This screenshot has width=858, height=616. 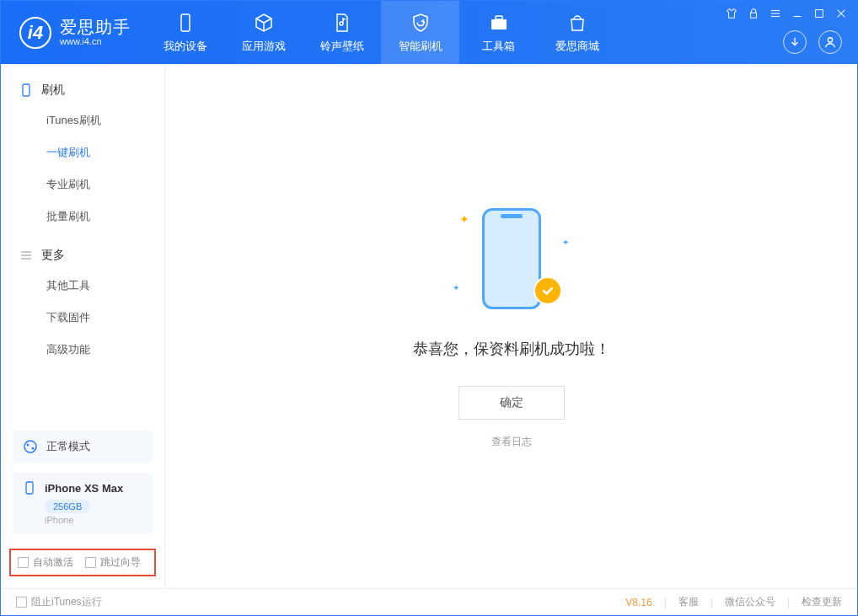 What do you see at coordinates (841, 13) in the screenshot?
I see `close-icon` at bounding box center [841, 13].